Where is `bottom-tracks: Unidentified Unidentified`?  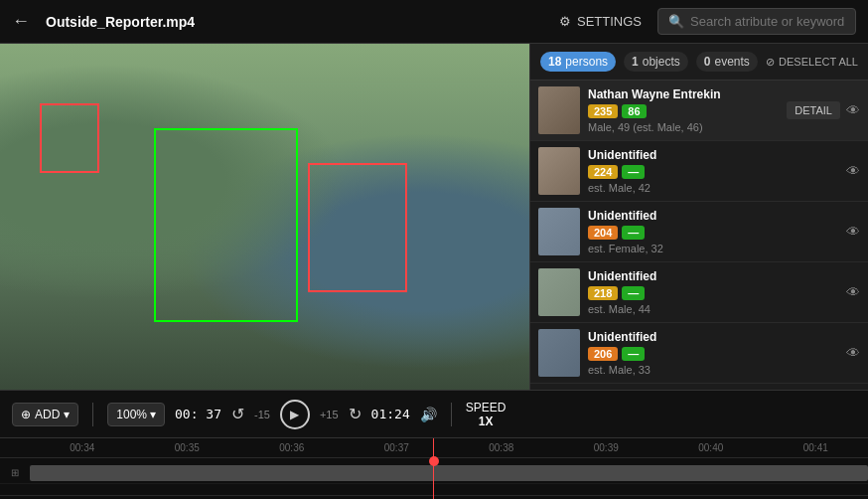 bottom-tracks: Unidentified Unidentified is located at coordinates (434, 497).